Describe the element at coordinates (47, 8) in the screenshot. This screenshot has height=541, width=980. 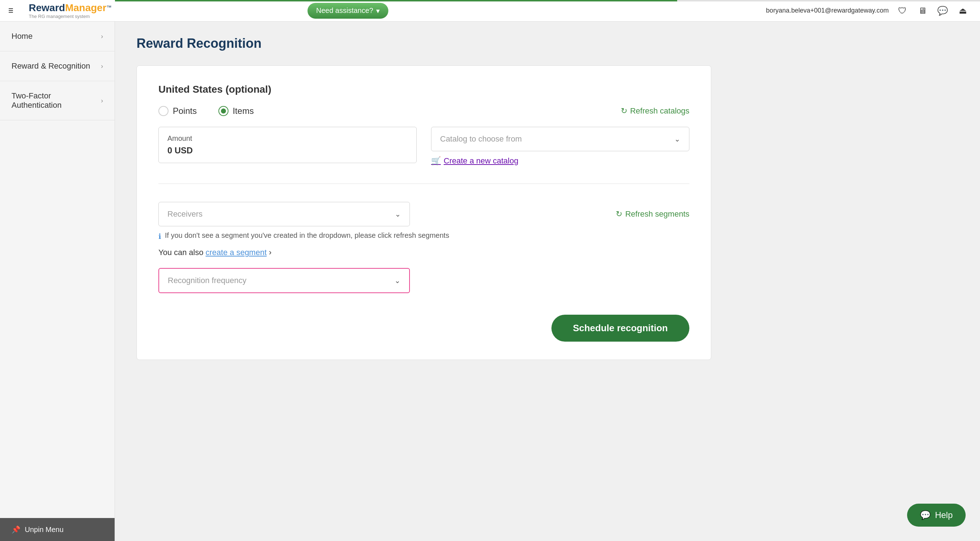
I see `logo-reward-text: Reward` at that location.